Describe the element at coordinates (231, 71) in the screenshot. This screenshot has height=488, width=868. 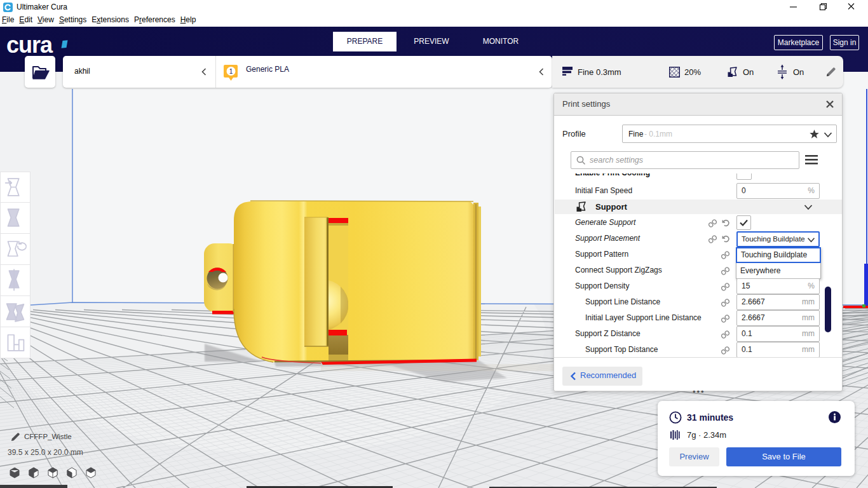
I see `svg-text: 1` at that location.